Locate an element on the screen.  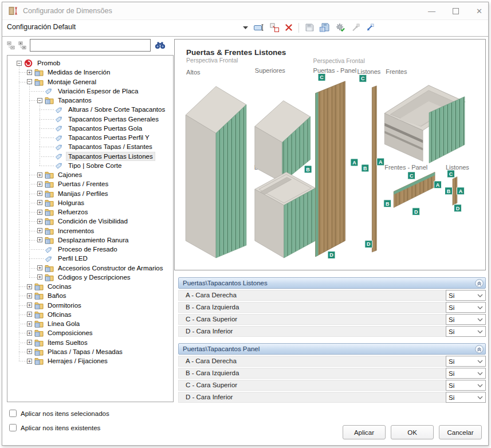
apply-selected-items-checkbox is located at coordinates (13, 414).